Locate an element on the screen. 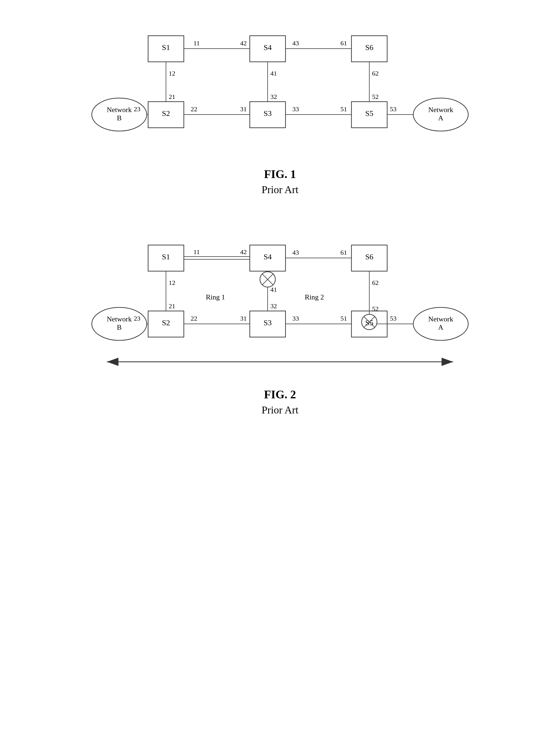 Image resolution: width=560 pixels, height=739 pixels. link-label-52: 52 is located at coordinates (375, 97).